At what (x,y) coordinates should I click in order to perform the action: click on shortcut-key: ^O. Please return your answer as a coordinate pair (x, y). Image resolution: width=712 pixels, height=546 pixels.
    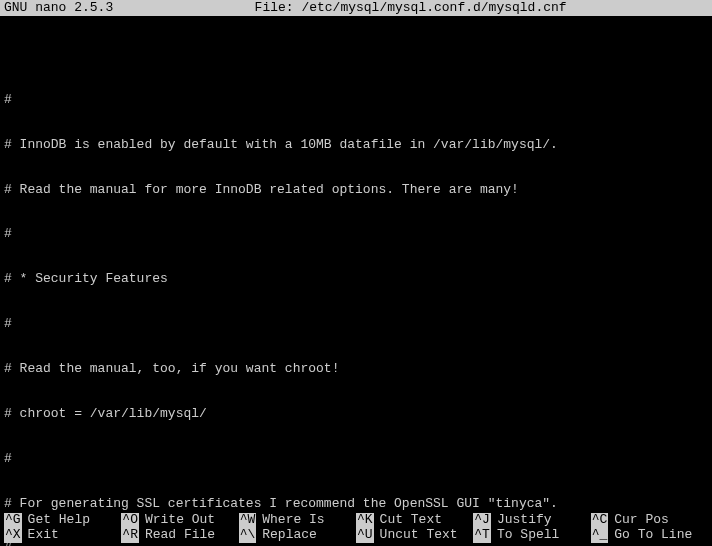
    Looking at the image, I should click on (130, 520).